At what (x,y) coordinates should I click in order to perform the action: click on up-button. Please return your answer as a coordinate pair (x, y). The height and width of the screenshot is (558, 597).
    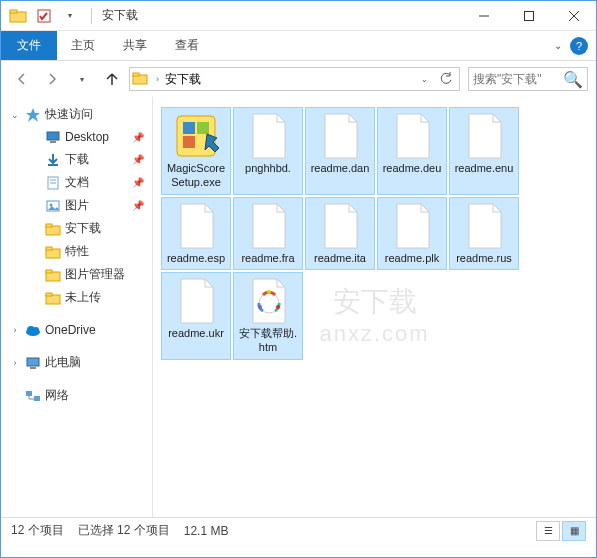
    Looking at the image, I should click on (112, 79).